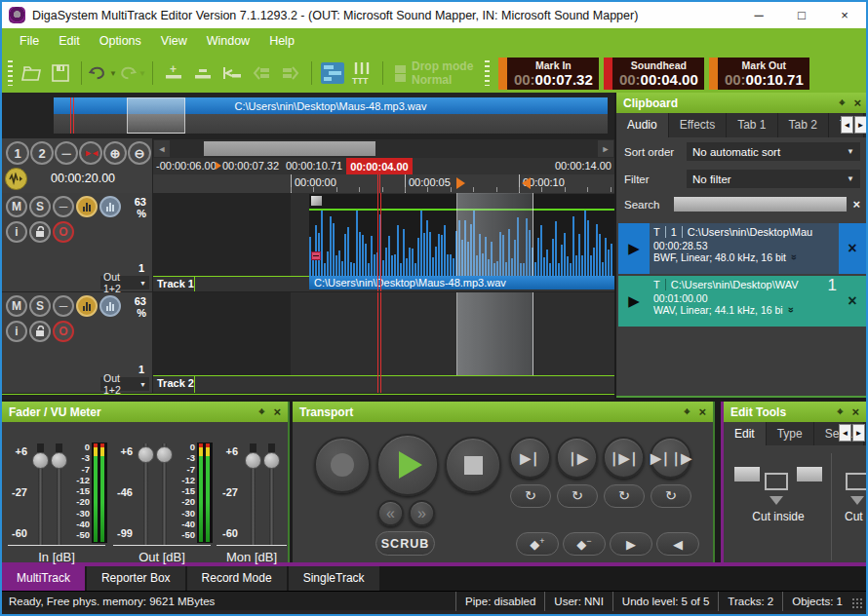  I want to click on waveform-display-button, so click(87, 207).